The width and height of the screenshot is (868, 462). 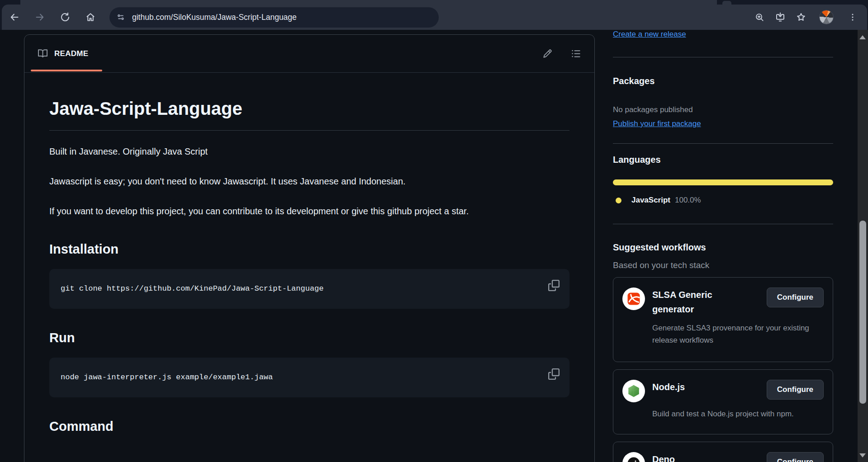 What do you see at coordinates (274, 17) in the screenshot?
I see `address-bar: github.com/SiloKusuma/Jawa-Script-Langua…` at bounding box center [274, 17].